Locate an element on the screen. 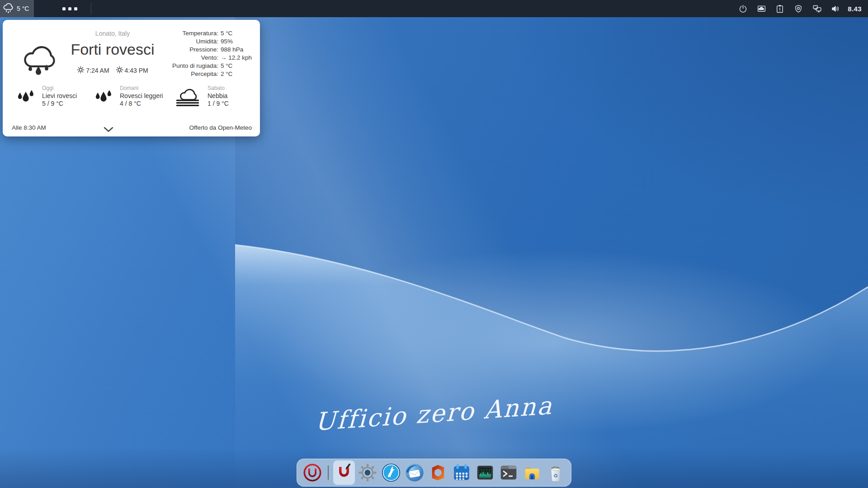  dock-item-librewolf-browser is located at coordinates (391, 473).